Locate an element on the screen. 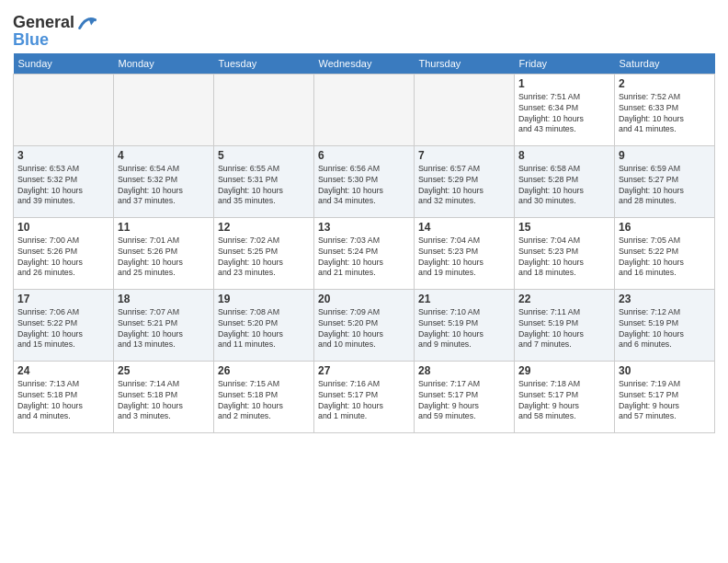 The image size is (728, 563). logo: General Blue is located at coordinates (55, 31).